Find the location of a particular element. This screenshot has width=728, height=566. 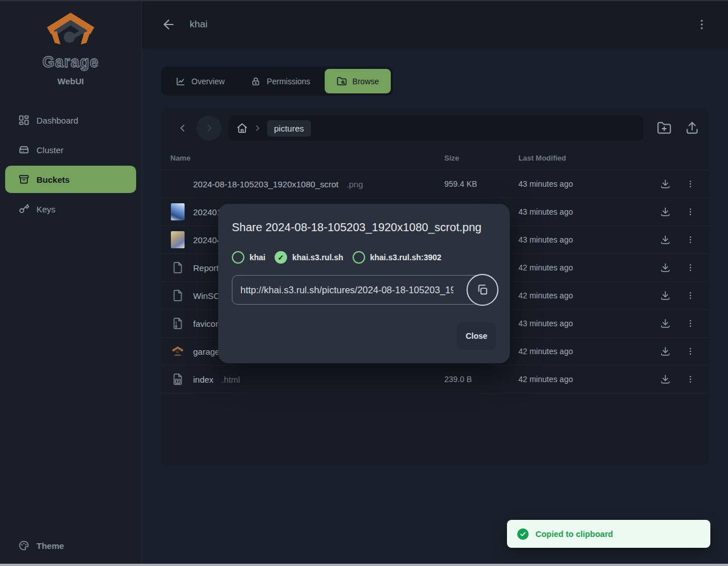

sidebar-item-cluster: Cluster is located at coordinates (71, 150).